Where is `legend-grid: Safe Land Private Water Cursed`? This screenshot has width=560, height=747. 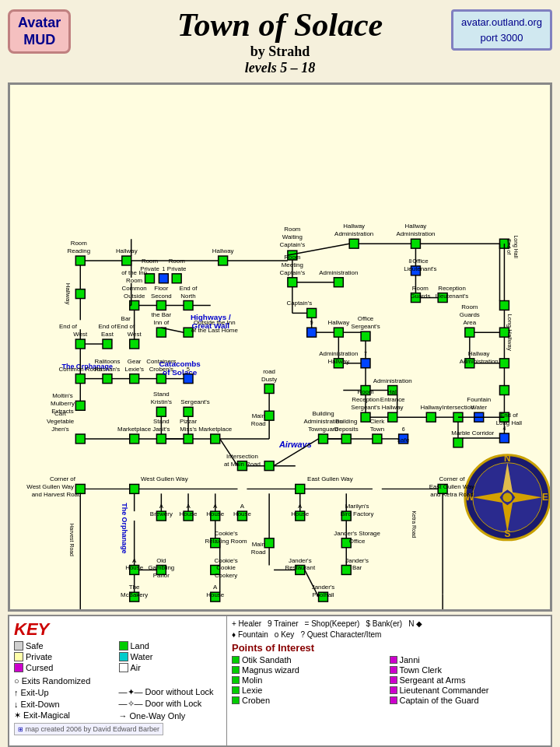
legend-grid: Safe Land Private Water Cursed is located at coordinates (118, 657).